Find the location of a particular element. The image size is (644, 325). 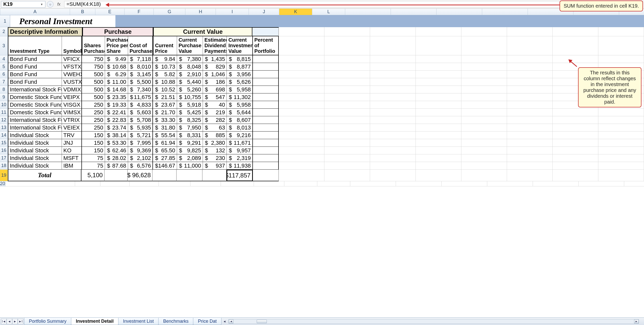

cell-purchase-price: $14.68 is located at coordinates (117, 90).